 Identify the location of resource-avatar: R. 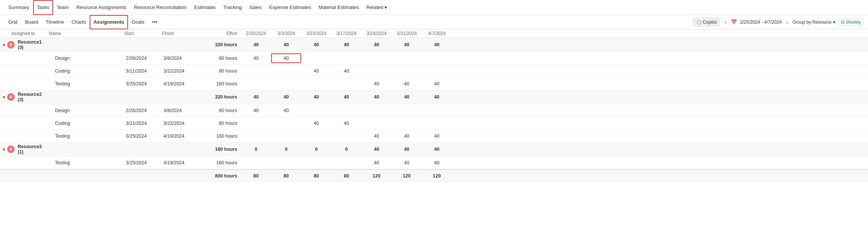
(11, 97).